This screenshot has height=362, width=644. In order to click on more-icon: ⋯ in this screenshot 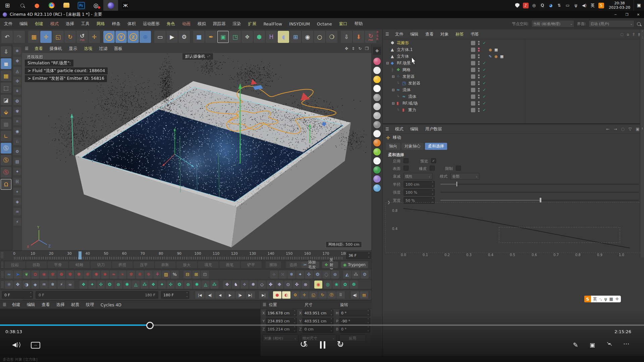, I will do `click(627, 344)`.